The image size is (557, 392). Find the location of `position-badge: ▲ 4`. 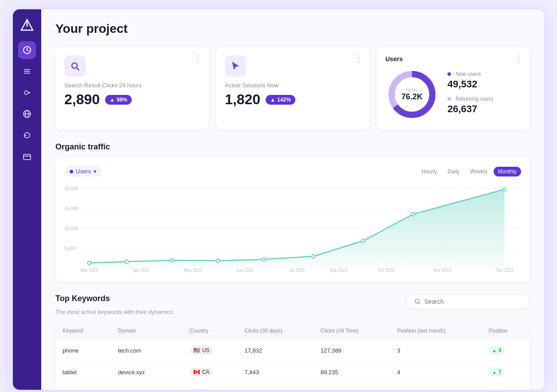

position-badge: ▲ 4 is located at coordinates (497, 350).